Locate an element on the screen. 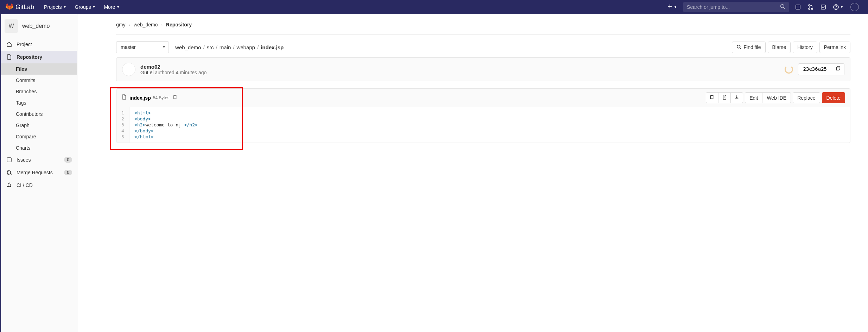 This screenshot has height=332, width=868. project-avatar: W is located at coordinates (11, 26).